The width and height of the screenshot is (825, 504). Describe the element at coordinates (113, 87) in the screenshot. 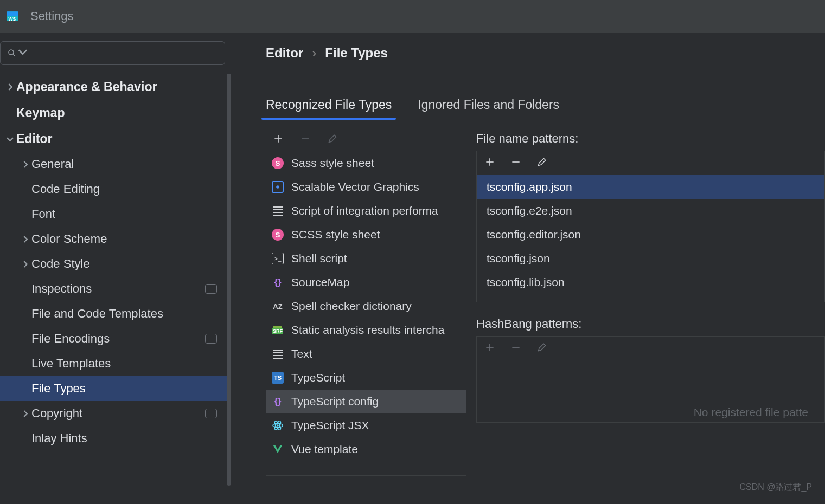

I see `sidebar-item-appearance-behavior: Appearance & Behavior` at that location.